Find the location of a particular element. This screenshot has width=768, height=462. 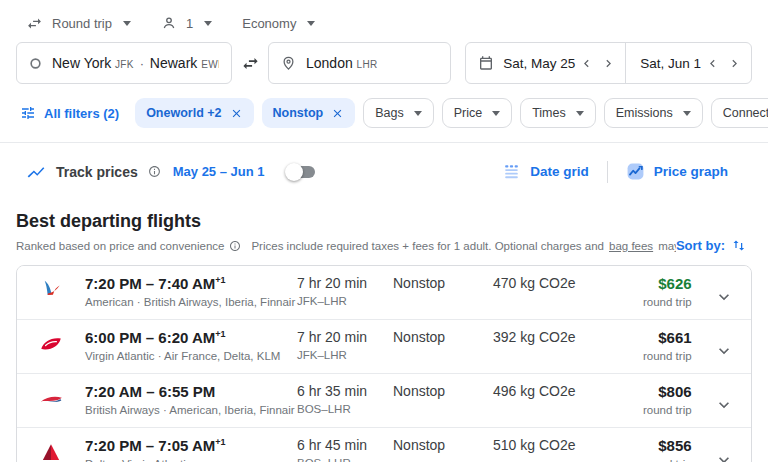

person-icon is located at coordinates (169, 23).